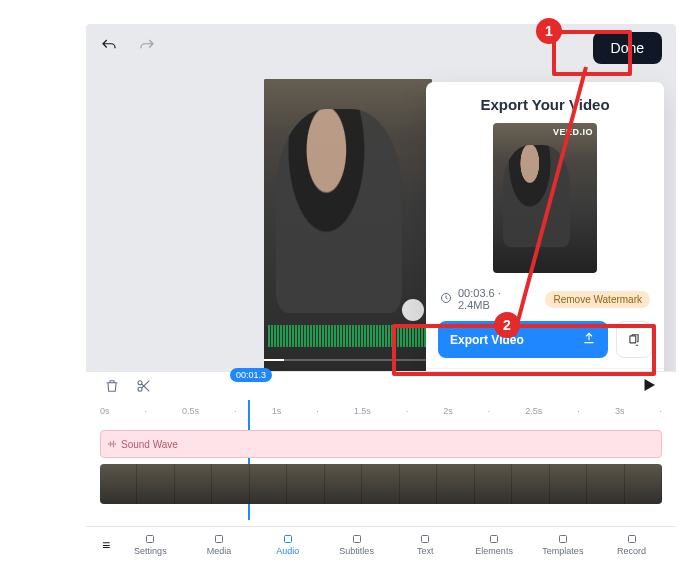 Image resolution: width=700 pixels, height=578 pixels. I want to click on audio-track-label: Sound Wave, so click(150, 444).